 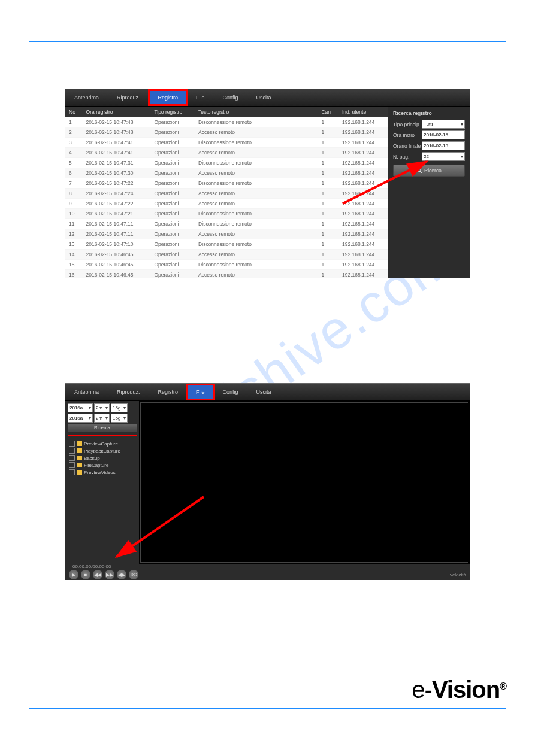 What do you see at coordinates (102, 458) in the screenshot?
I see `tree-item: Backup` at bounding box center [102, 458].